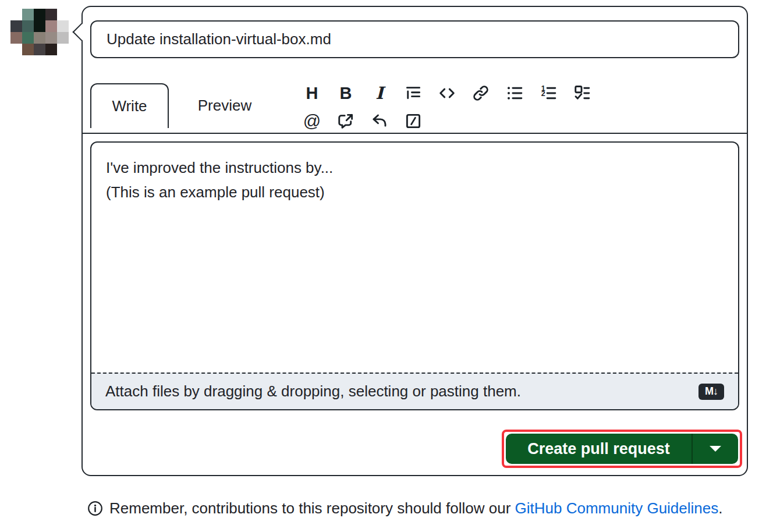 The height and width of the screenshot is (532, 773). I want to click on unordered-list-icon, so click(515, 93).